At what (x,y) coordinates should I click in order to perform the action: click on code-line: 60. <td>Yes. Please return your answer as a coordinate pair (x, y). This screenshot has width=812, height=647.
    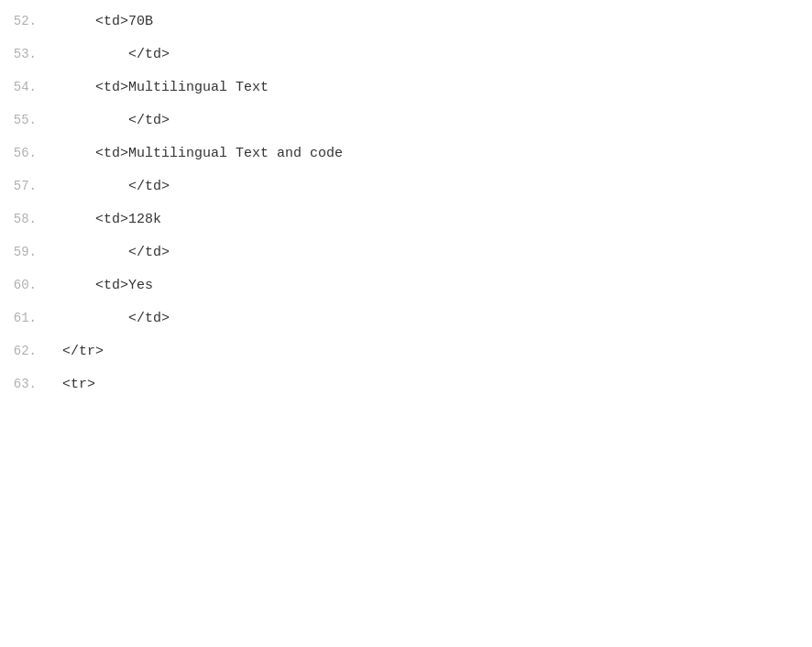
    Looking at the image, I should click on (406, 288).